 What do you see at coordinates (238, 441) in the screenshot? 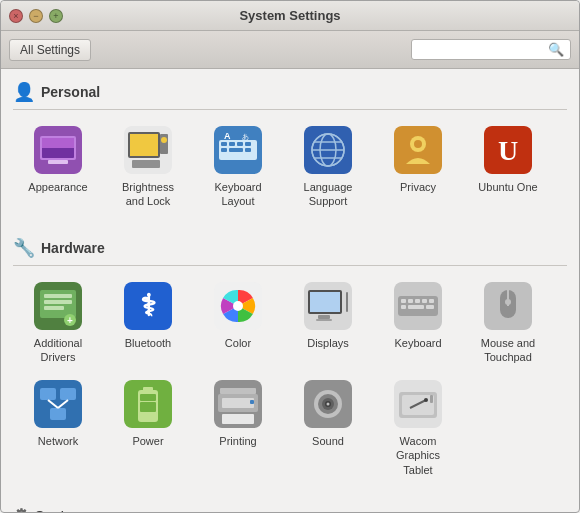
I see `printing-label: Printing` at bounding box center [238, 441].